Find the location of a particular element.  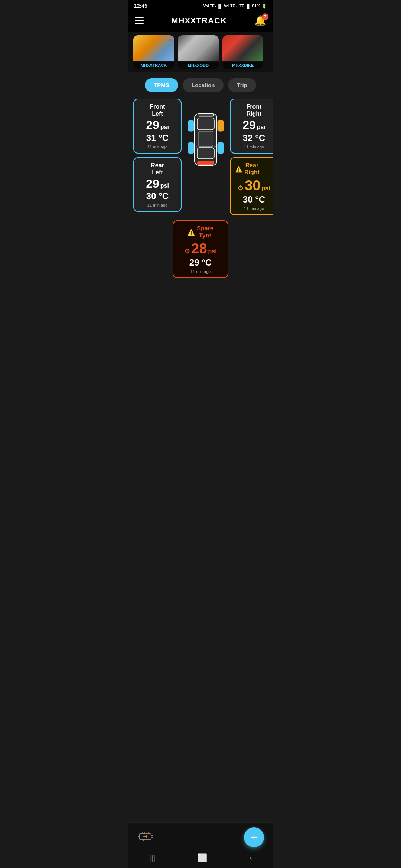

app-title: MHXXTRACK is located at coordinates (199, 21).